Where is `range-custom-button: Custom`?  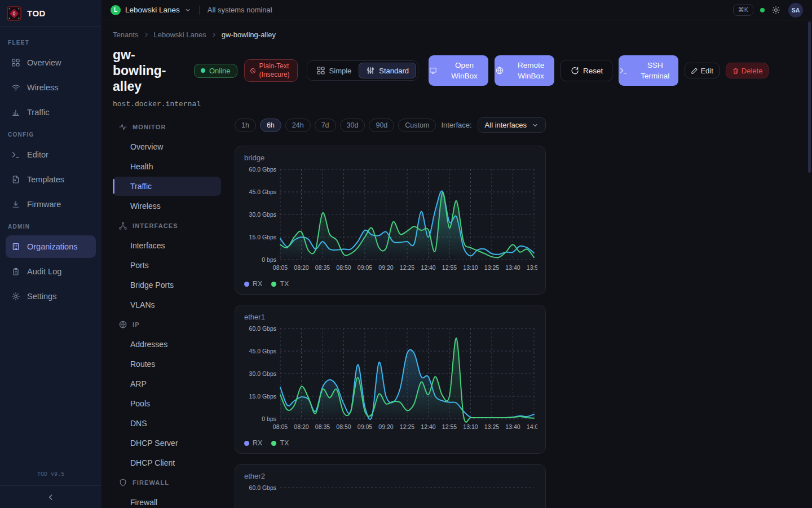 range-custom-button: Custom is located at coordinates (417, 125).